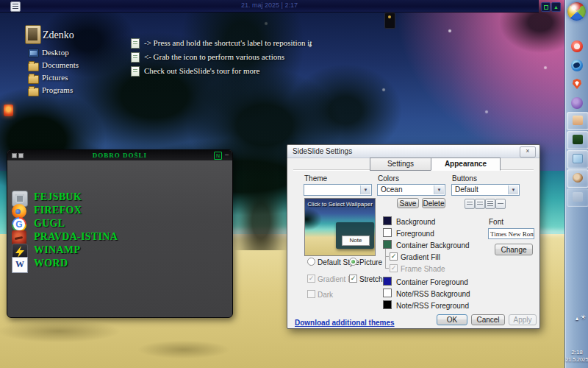  I want to click on google-icon: G, so click(19, 224).